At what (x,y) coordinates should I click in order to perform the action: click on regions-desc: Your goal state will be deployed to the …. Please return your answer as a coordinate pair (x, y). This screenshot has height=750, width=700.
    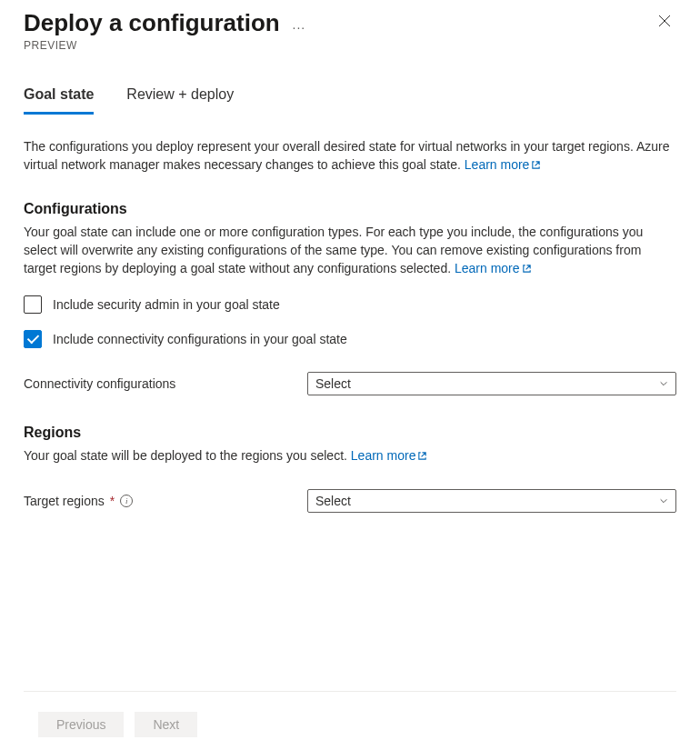
    Looking at the image, I should click on (350, 456).